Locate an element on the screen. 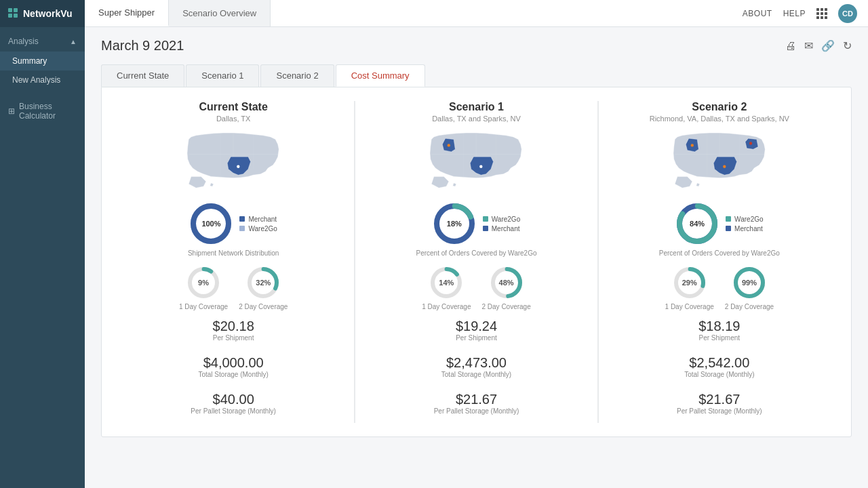 The height and width of the screenshot is (488, 868). sidebar-logo: NetworkVu is located at coordinates (42, 14).